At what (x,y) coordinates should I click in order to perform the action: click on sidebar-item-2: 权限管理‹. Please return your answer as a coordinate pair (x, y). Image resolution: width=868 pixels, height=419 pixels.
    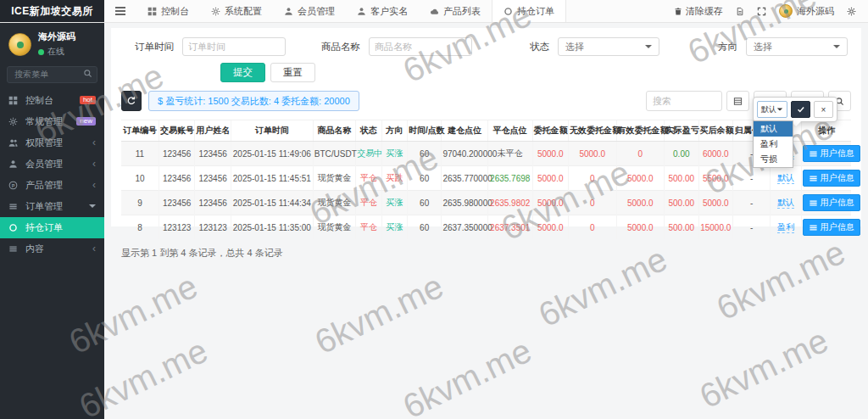
    Looking at the image, I should click on (53, 142).